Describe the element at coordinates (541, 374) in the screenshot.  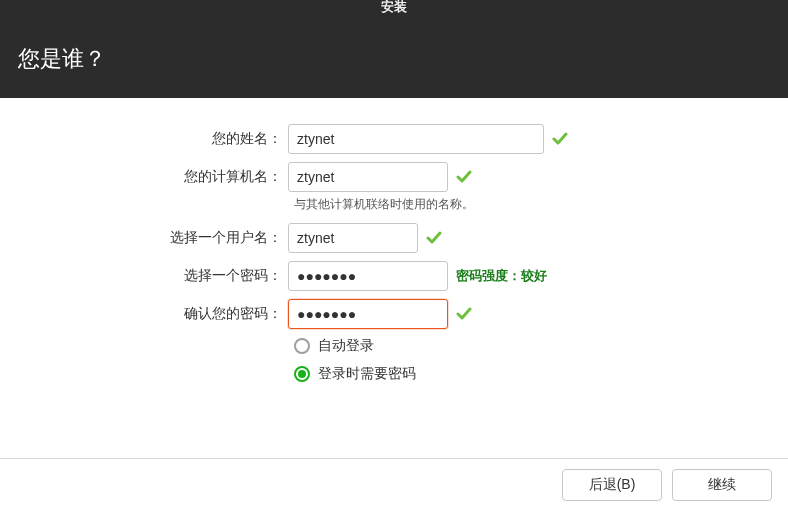
I see `radio-require-password: 登录时需要密码` at that location.